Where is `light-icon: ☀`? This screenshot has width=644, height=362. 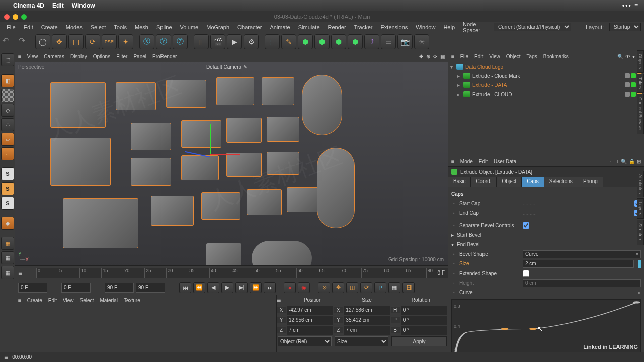
light-icon: ☀ is located at coordinates (422, 42).